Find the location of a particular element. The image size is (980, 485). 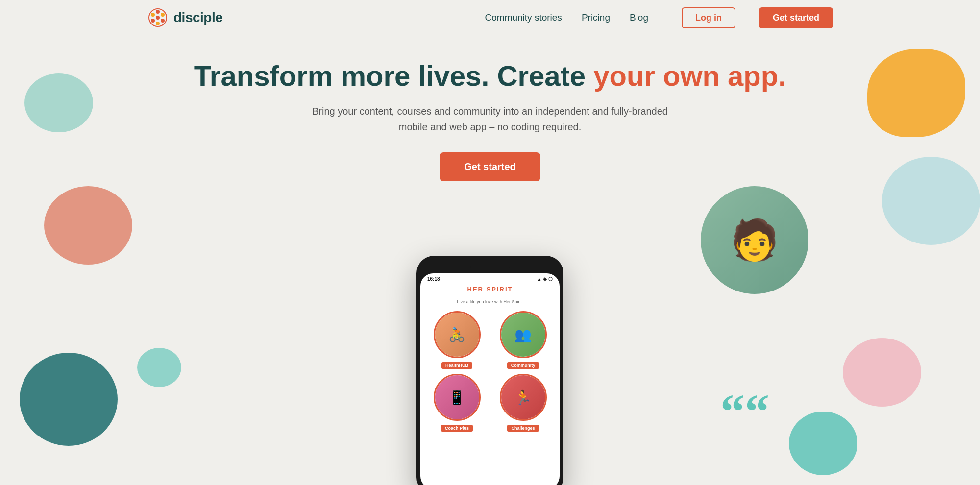

coachplus-label: Coach Plus is located at coordinates (457, 428).